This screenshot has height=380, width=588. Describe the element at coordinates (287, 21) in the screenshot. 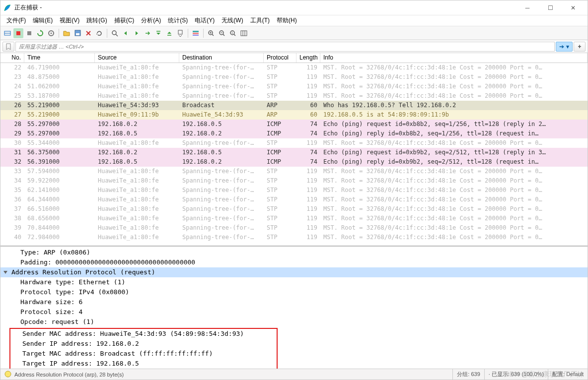

I see `menu-item: 帮助(H)` at that location.